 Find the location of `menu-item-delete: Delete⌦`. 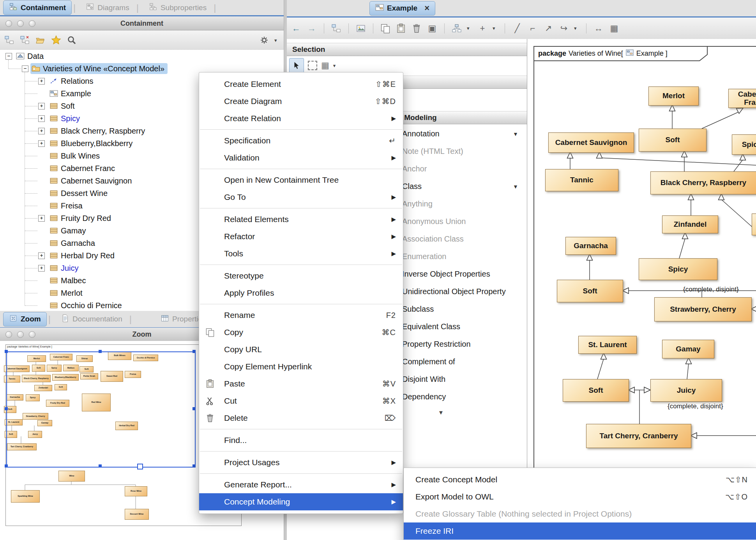

menu-item-delete: Delete⌦ is located at coordinates (301, 418).